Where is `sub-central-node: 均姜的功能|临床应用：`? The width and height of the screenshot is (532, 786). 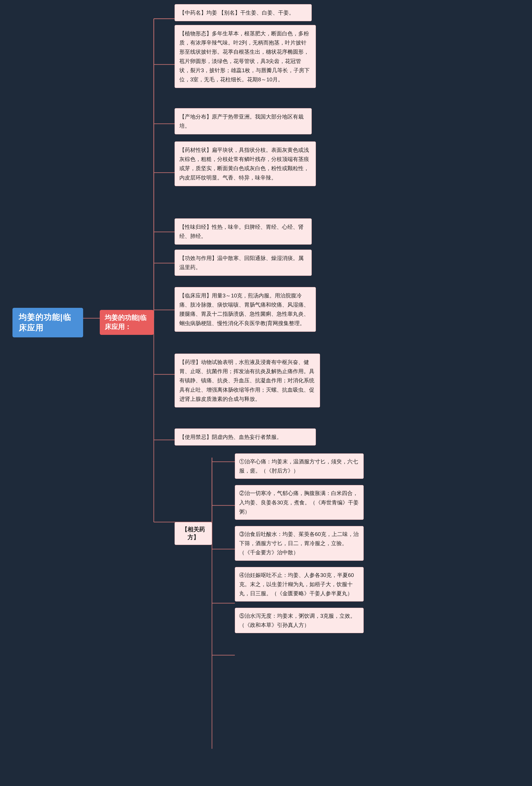
sub-central-node: 均姜的功能|临床应用： is located at coordinates (127, 322).